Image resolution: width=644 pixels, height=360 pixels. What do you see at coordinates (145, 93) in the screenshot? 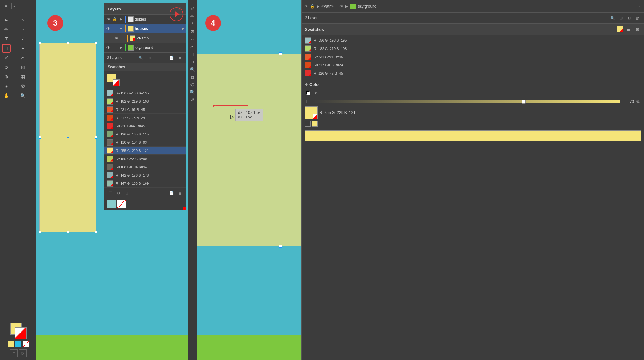
I see `swatch-row: R=156 G=193 B=195` at bounding box center [145, 93].